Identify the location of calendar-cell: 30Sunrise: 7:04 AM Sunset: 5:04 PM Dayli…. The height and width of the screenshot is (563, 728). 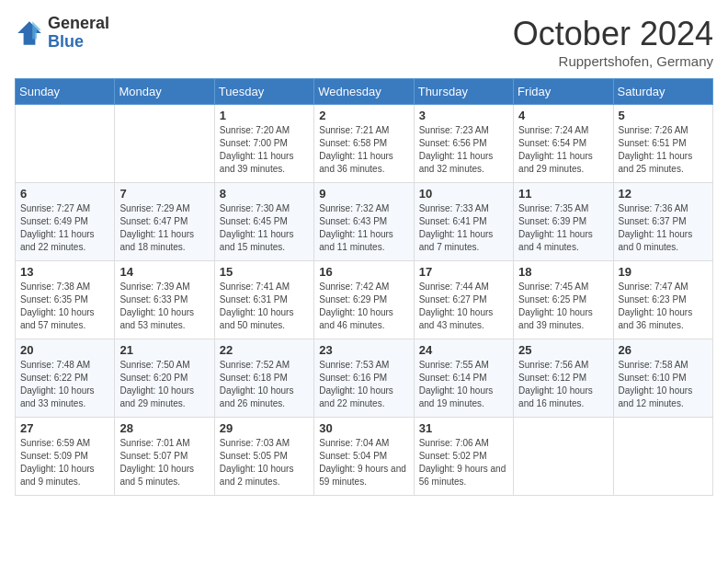
(364, 456).